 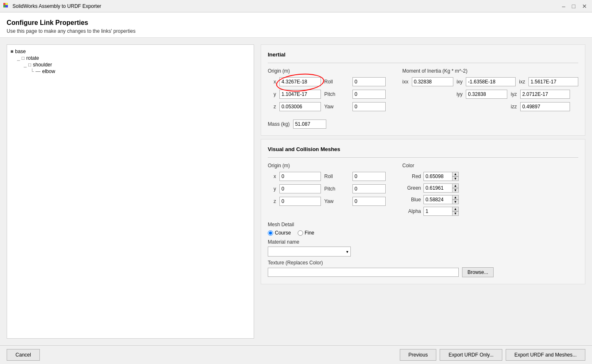 I want to click on page-header: Configure Link Properties Use this page …, so click(x=296, y=25).